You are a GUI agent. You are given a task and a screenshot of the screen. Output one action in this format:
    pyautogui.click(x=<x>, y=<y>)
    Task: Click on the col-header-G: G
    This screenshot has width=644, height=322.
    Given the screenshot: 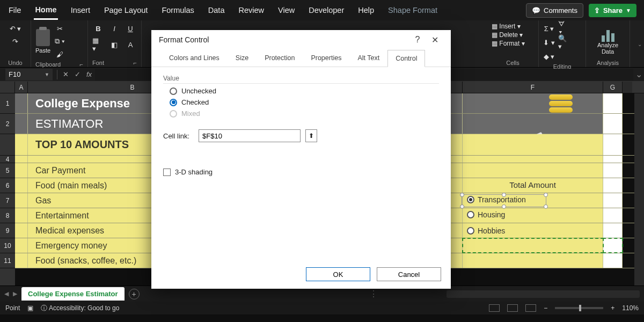 What is the action you would take?
    pyautogui.click(x=613, y=87)
    